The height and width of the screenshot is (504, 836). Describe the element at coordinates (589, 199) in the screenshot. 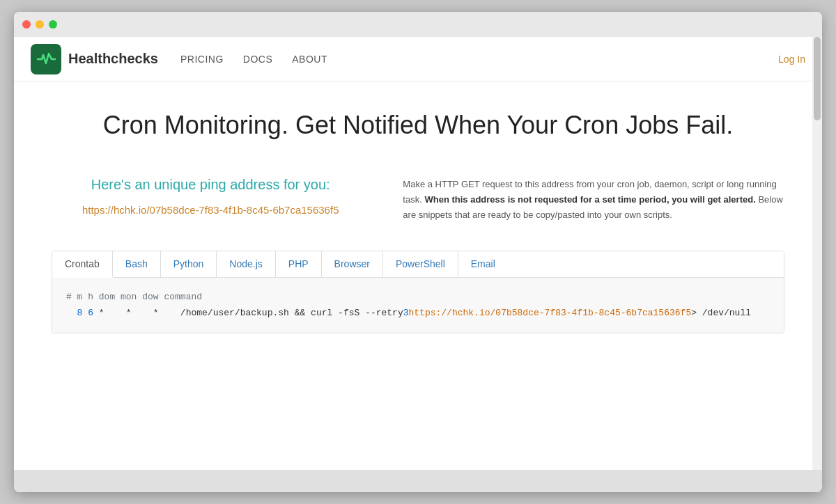

I see `ping-desc-bold: When this address is not requested for a…` at that location.